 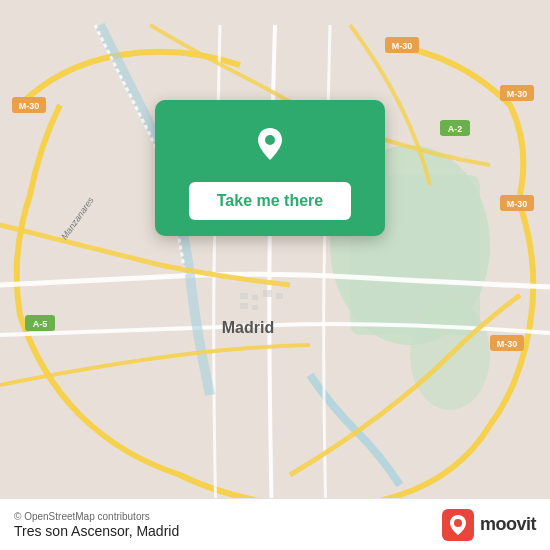 I want to click on svg-text: Madrid, so click(x=248, y=328).